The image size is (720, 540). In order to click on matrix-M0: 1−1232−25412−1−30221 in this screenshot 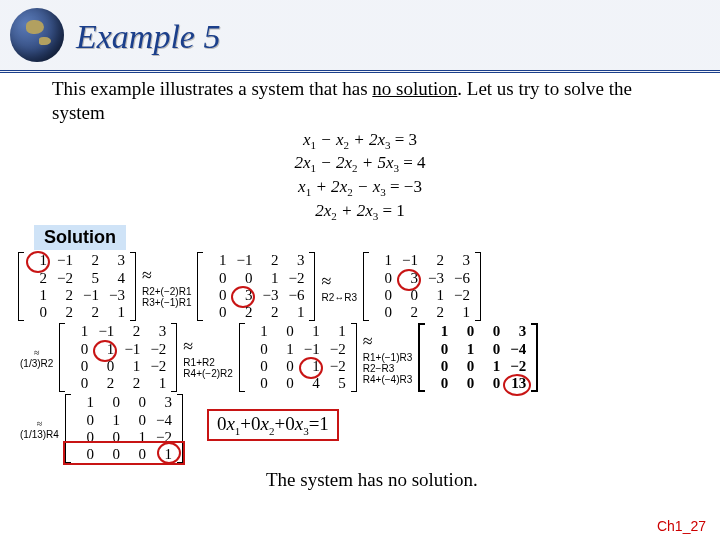, I will do `click(77, 286)`.